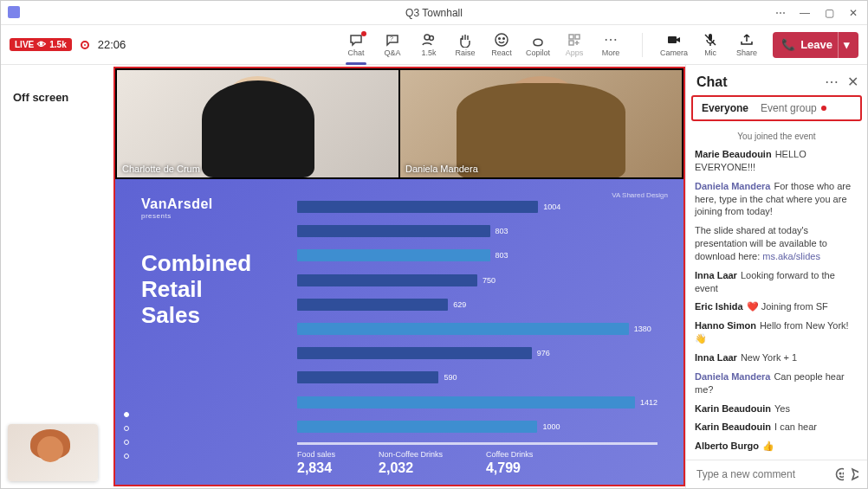  What do you see at coordinates (611, 45) in the screenshot?
I see `more-button: ⋯ More` at bounding box center [611, 45].